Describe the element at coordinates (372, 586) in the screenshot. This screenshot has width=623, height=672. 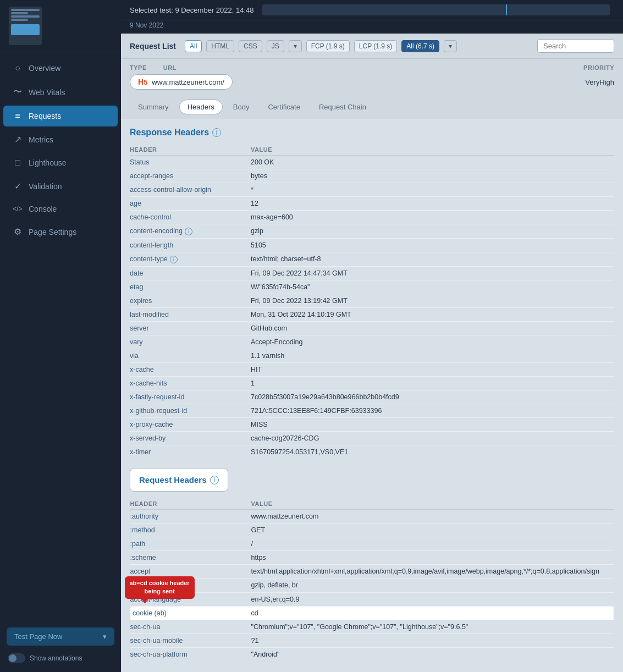
I see `table-row: accept-encodingigzip, deflate, br` at that location.